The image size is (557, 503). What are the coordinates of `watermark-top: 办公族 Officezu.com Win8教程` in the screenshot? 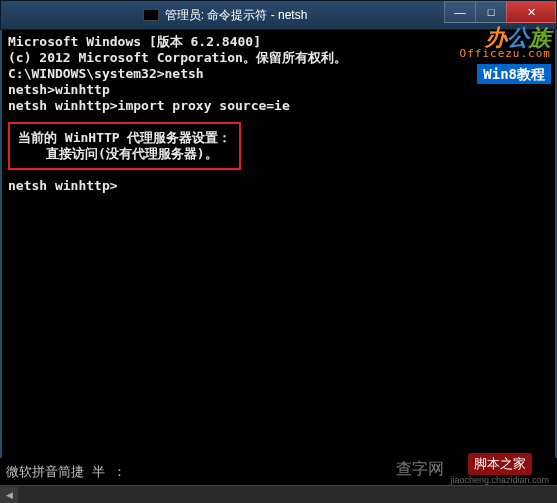 It's located at (506, 57).